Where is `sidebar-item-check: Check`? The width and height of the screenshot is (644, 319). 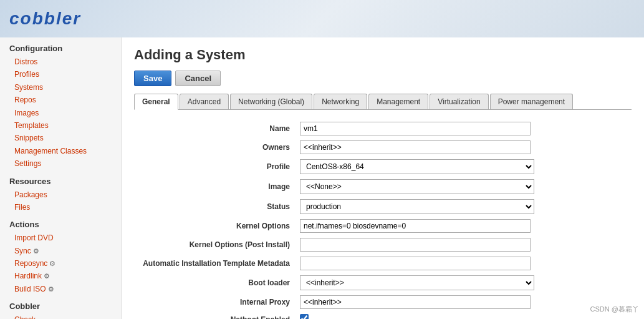 sidebar-item-check: Check is located at coordinates (60, 316).